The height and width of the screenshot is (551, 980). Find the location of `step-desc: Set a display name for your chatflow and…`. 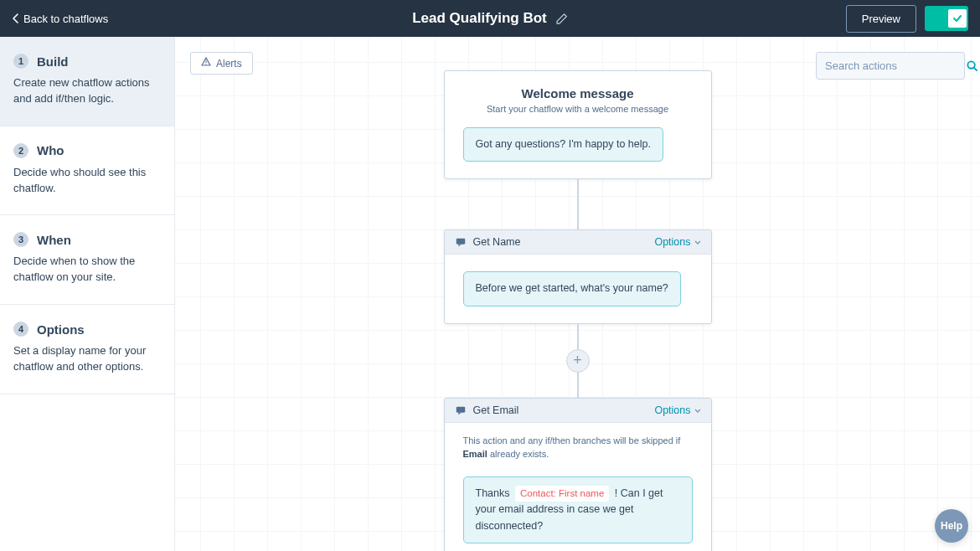

step-desc: Set a display name for your chatflow and… is located at coordinates (87, 359).